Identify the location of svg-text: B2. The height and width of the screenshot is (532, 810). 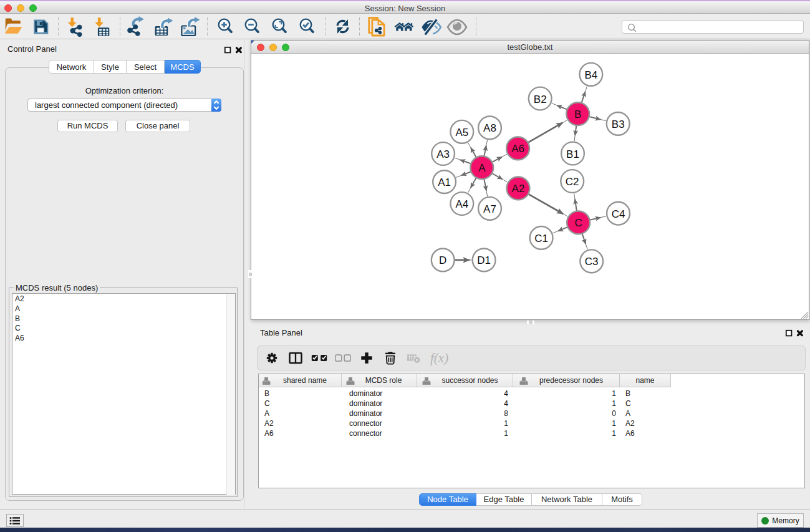
(540, 100).